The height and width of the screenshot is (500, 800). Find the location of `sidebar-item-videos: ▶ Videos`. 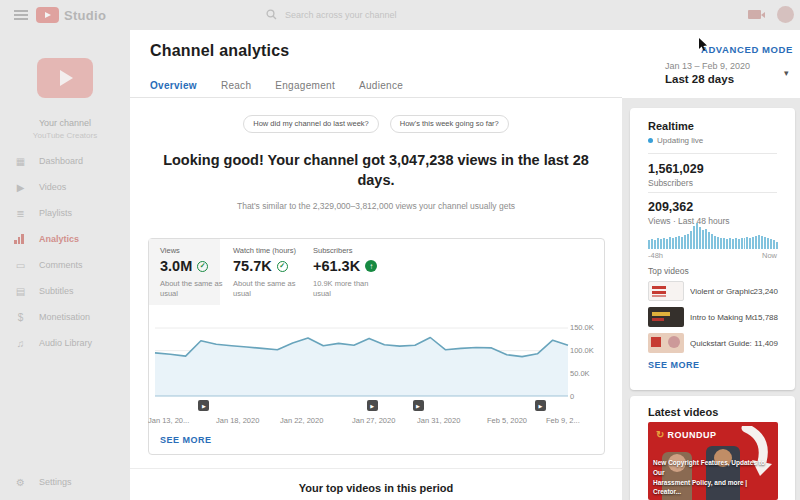

sidebar-item-videos: ▶ Videos is located at coordinates (72, 187).